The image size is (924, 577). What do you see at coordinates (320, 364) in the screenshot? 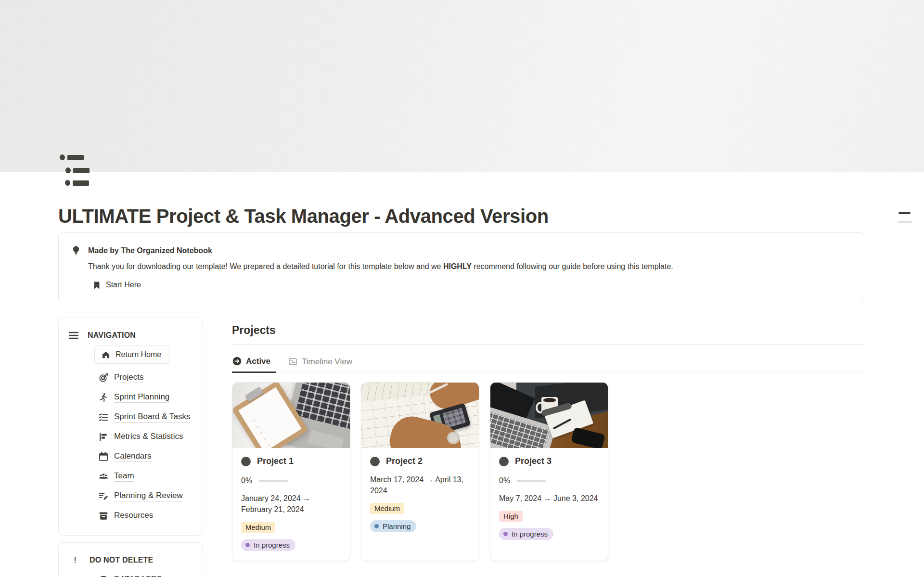
I see `tab-timeline-view: Timeline View` at bounding box center [320, 364].